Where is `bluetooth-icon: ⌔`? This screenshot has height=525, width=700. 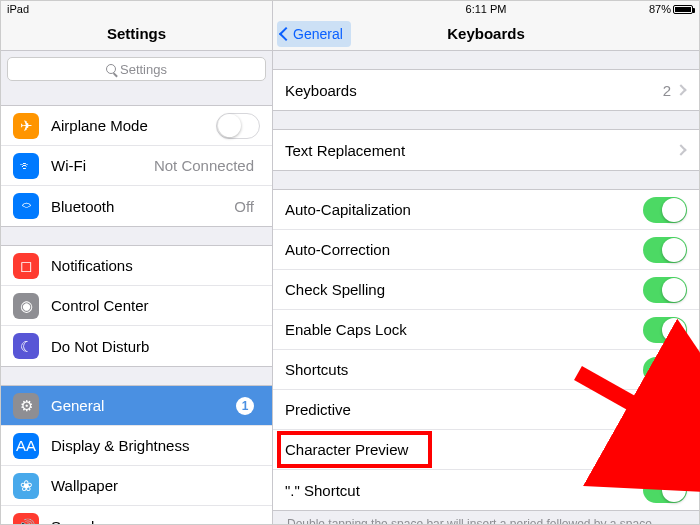 bluetooth-icon: ⌔ is located at coordinates (26, 206).